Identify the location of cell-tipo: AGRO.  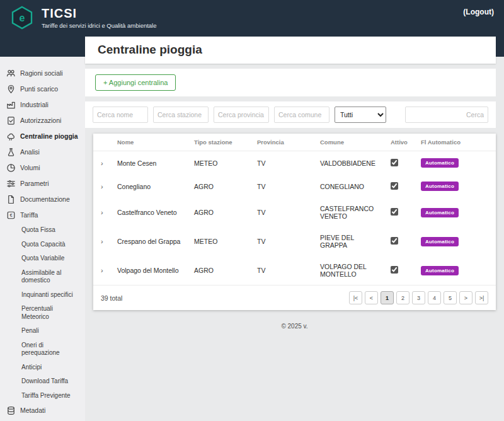
(220, 187).